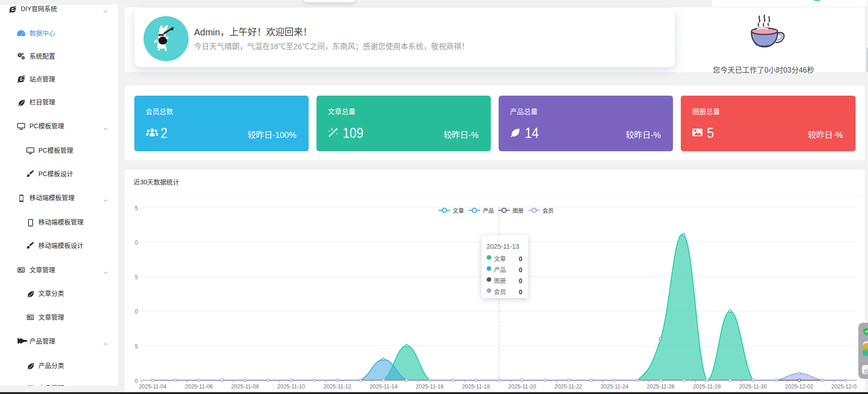 The height and width of the screenshot is (394, 868). I want to click on svg-text: 2025-11-22, so click(569, 386).